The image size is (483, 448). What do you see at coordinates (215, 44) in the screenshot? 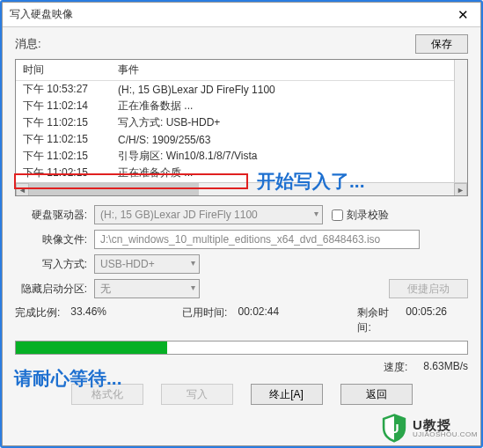
I see `message-label: 消息:` at bounding box center [215, 44].